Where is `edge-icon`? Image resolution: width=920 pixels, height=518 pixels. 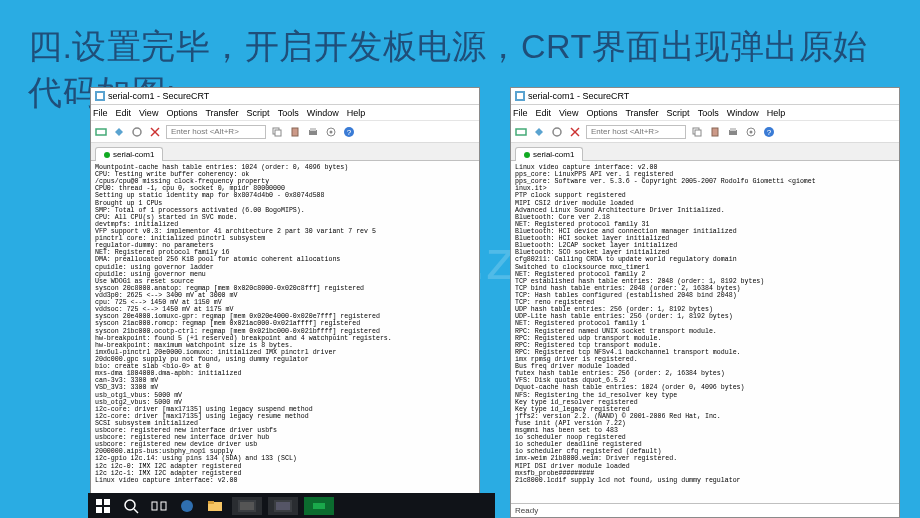
edge-icon is located at coordinates (187, 506).